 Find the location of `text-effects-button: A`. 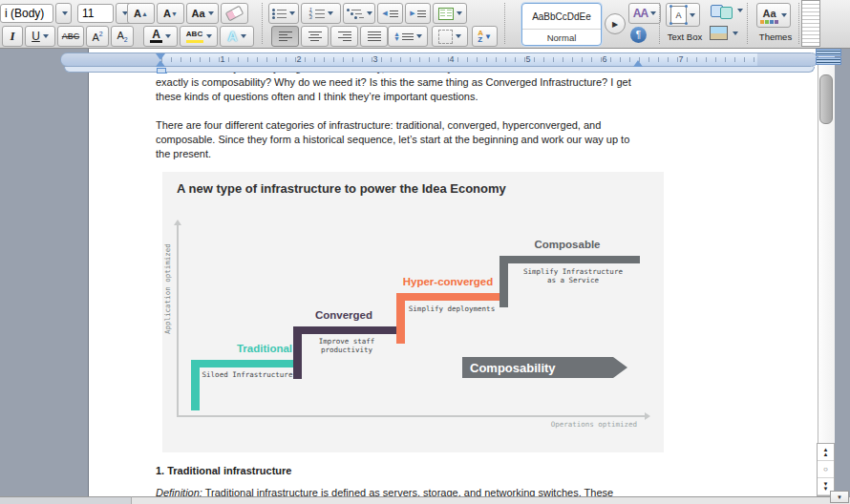

text-effects-button: A is located at coordinates (237, 36).